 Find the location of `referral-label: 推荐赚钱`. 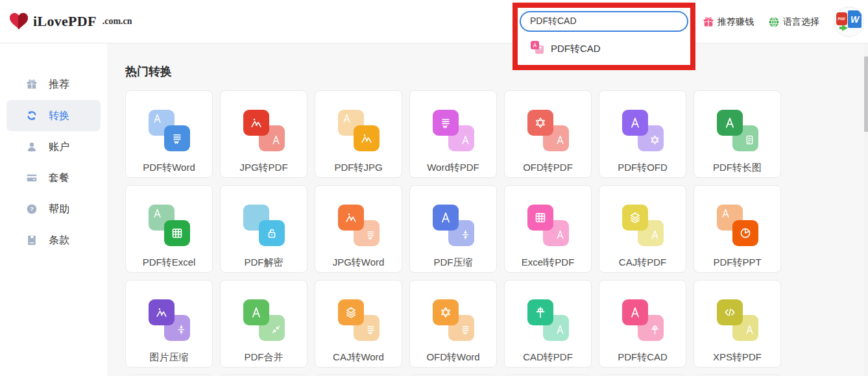

referral-label: 推荐赚钱 is located at coordinates (736, 22).